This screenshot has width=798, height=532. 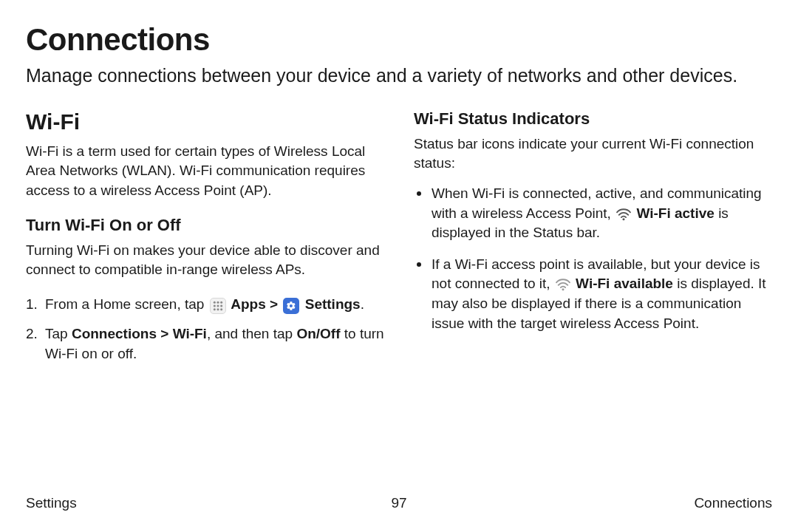 What do you see at coordinates (563, 284) in the screenshot?
I see `wifi-available-icon` at bounding box center [563, 284].